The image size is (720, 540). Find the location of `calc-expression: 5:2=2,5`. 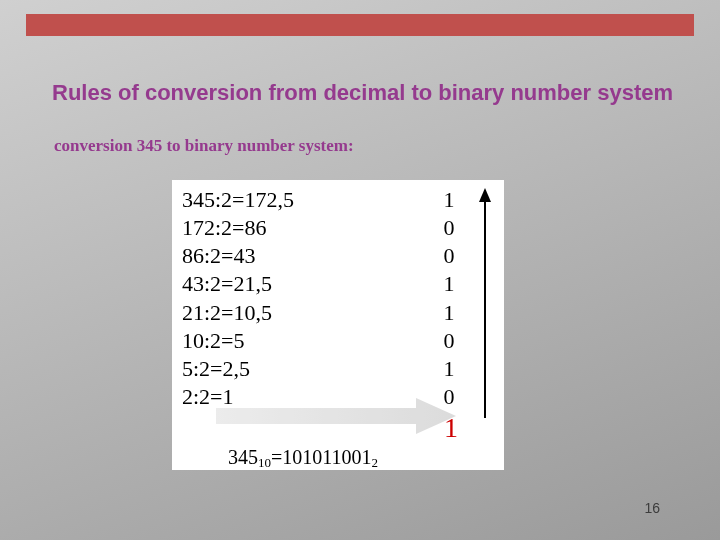

calc-expression: 5:2=2,5 is located at coordinates (216, 369).